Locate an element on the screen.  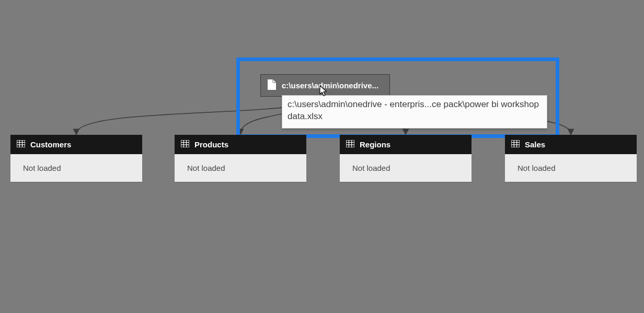
table-name: Customers is located at coordinates (51, 144).